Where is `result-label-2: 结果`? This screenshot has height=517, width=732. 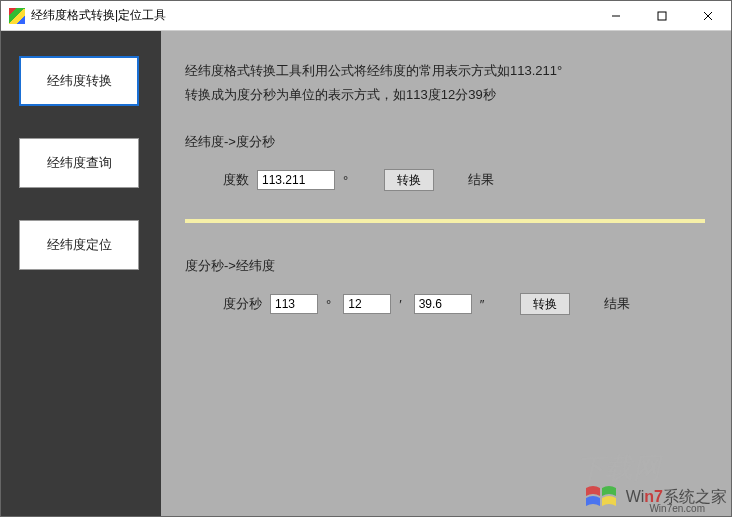
result-label-2: 结果 is located at coordinates (617, 304).